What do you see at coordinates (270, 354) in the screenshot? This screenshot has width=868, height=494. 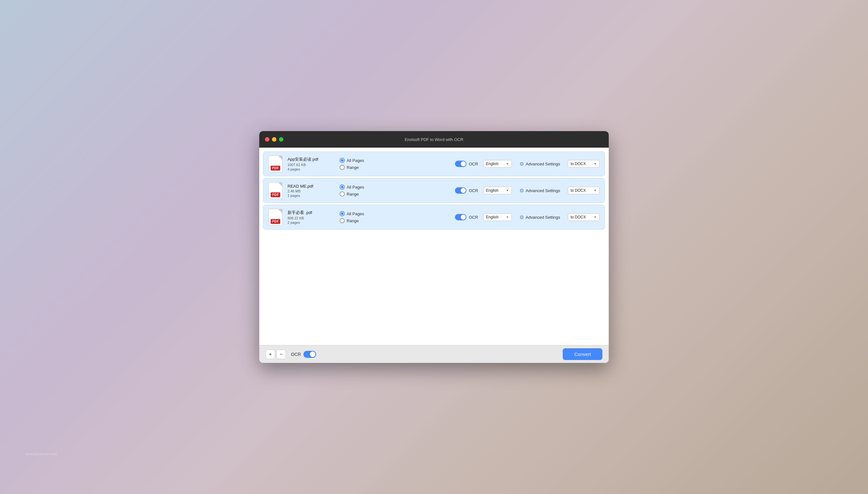 I see `add-file-button: +` at bounding box center [270, 354].